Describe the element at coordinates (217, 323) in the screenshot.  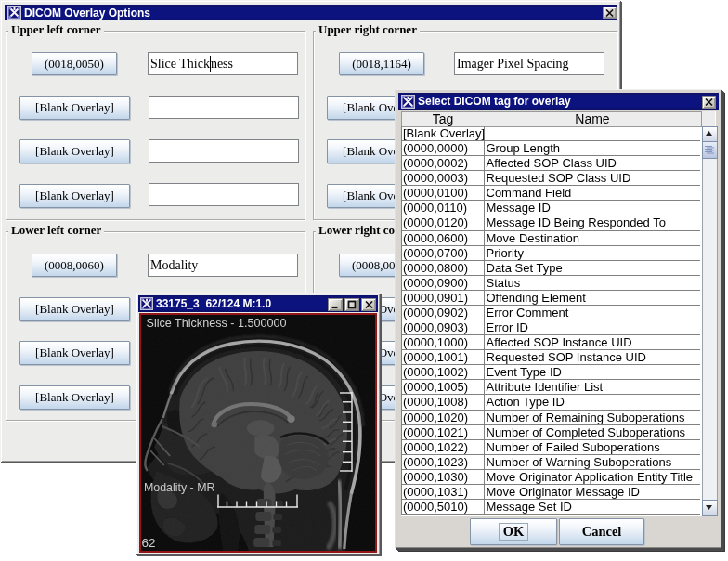
I see `svg-text: Slice Thickness - 1.500000` at that location.